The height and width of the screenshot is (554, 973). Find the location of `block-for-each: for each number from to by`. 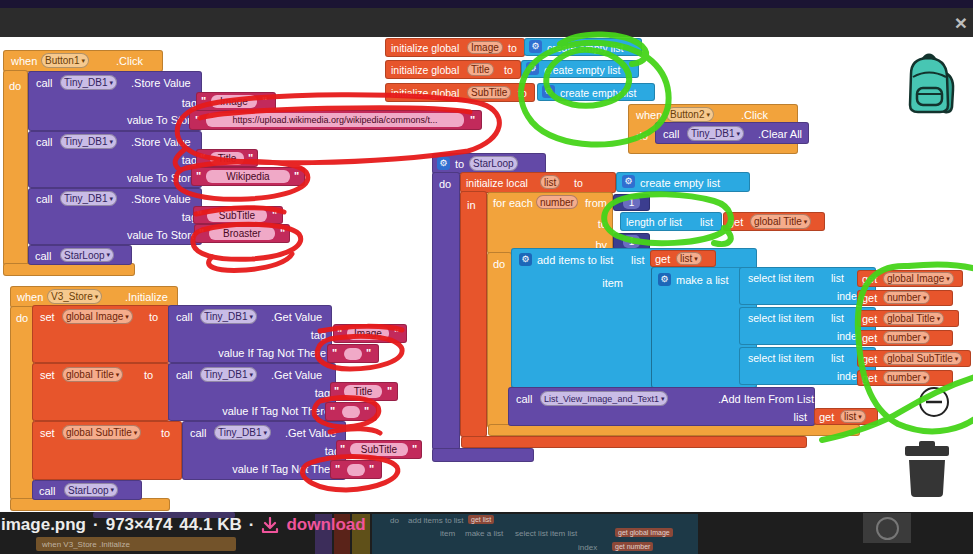

block-for-each: for each number from to by is located at coordinates (550, 223).